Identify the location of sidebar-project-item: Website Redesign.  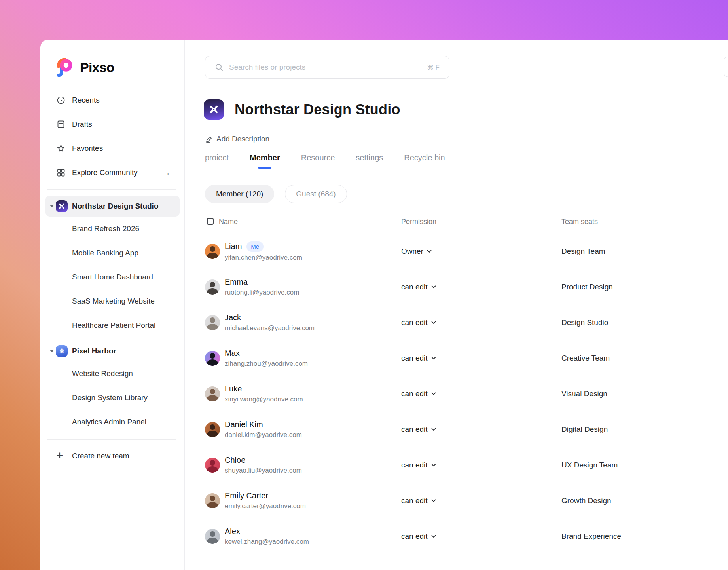
(112, 374).